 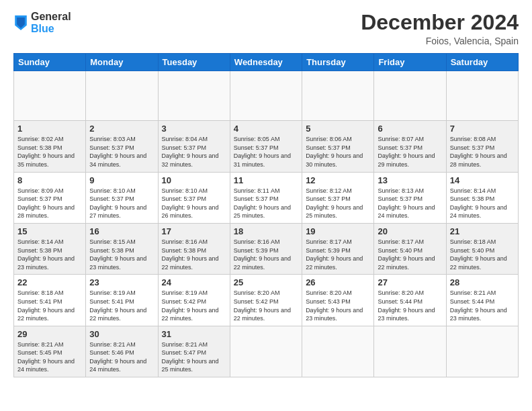 I want to click on day-number: 12, so click(x=338, y=180).